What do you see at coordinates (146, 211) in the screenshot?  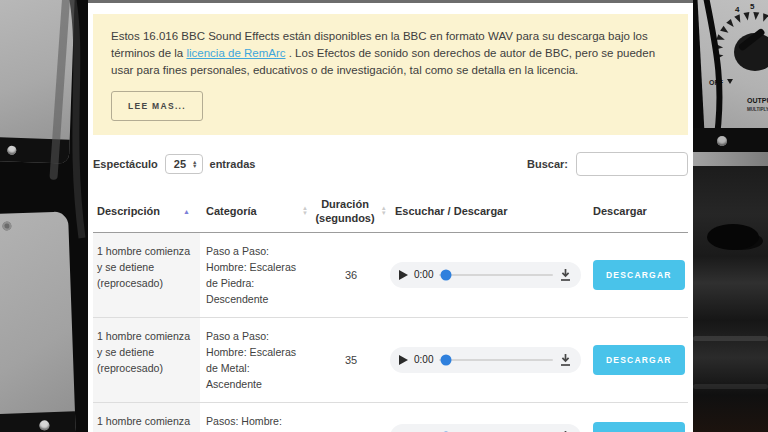 I see `column-header-description: Descripción ▲` at bounding box center [146, 211].